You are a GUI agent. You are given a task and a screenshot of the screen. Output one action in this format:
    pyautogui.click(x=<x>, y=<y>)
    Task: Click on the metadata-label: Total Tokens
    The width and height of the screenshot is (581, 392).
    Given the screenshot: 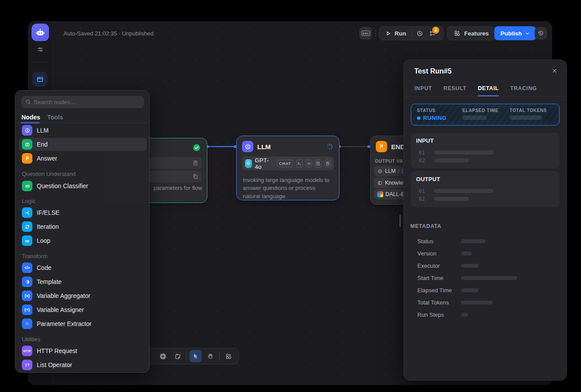 What is the action you would take?
    pyautogui.click(x=433, y=303)
    